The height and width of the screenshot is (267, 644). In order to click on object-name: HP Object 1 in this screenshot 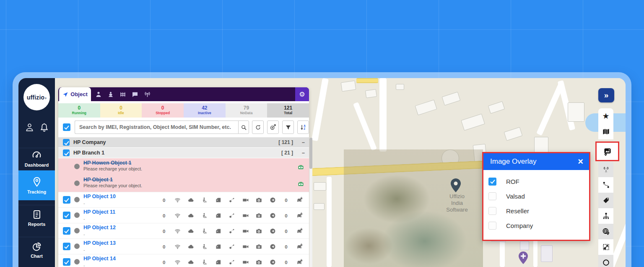, I will do `click(196, 180)`.